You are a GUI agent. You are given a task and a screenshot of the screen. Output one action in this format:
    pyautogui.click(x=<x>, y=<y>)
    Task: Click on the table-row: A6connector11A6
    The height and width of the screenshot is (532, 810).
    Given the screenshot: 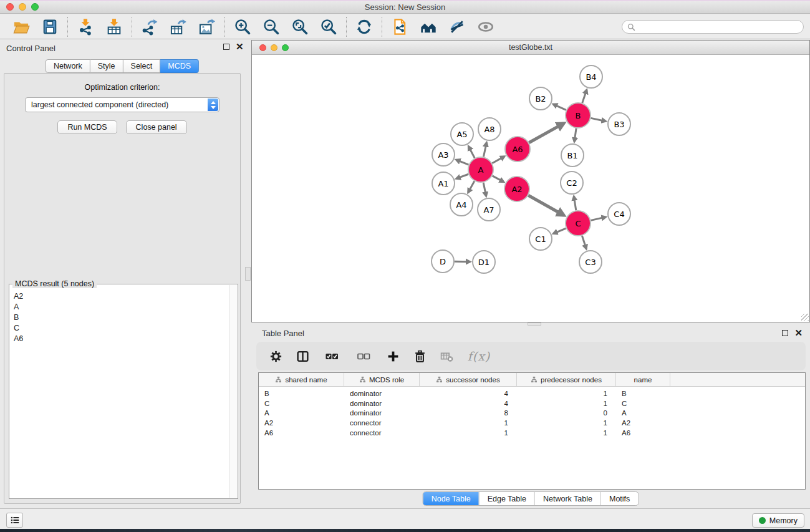 What is the action you would take?
    pyautogui.click(x=532, y=433)
    